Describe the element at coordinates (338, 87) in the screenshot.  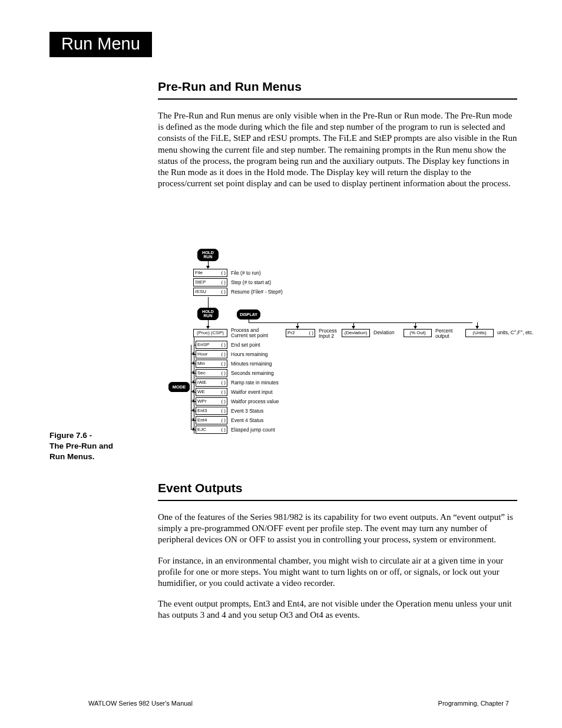
I see `section1-title: Pre-Run and Run Menus` at that location.